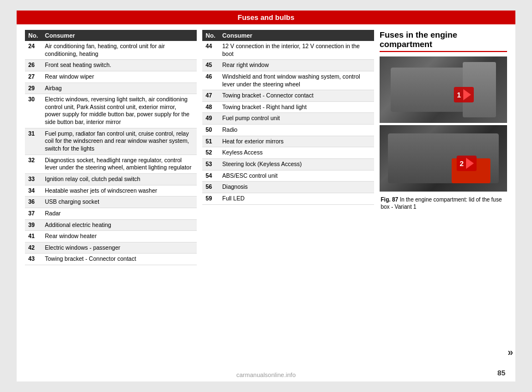 The width and height of the screenshot is (532, 392). Describe the element at coordinates (211, 107) in the screenshot. I see `fuse-no: 48` at that location.